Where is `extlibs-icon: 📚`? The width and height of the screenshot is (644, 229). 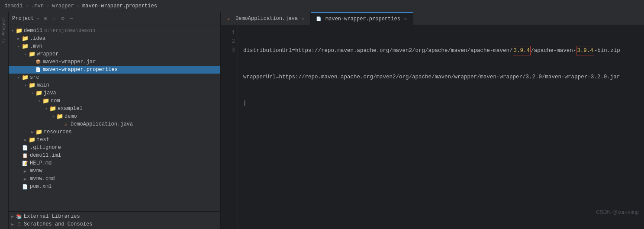
extlibs-icon: 📚 is located at coordinates (19, 216).